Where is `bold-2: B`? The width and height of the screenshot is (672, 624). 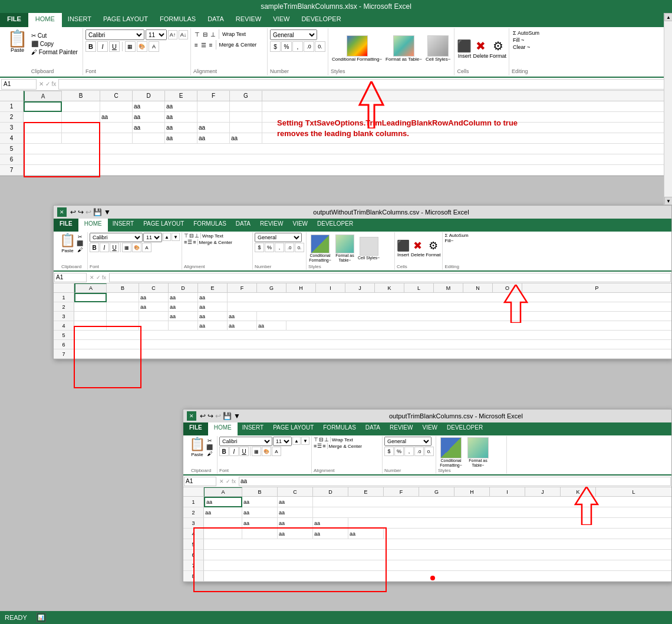 bold-2: B is located at coordinates (94, 247).